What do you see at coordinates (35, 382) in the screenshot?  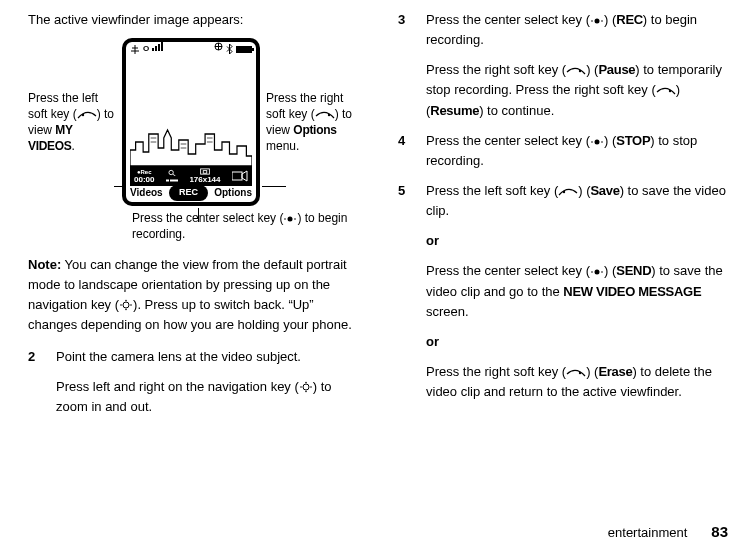 I see `step-number: 2` at bounding box center [35, 382].